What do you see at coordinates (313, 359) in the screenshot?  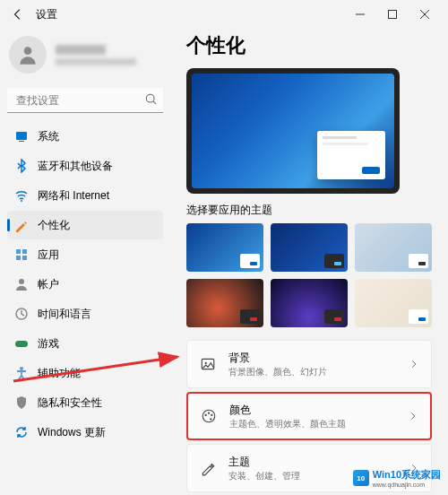 I see `setting-title: 背景` at bounding box center [313, 359].